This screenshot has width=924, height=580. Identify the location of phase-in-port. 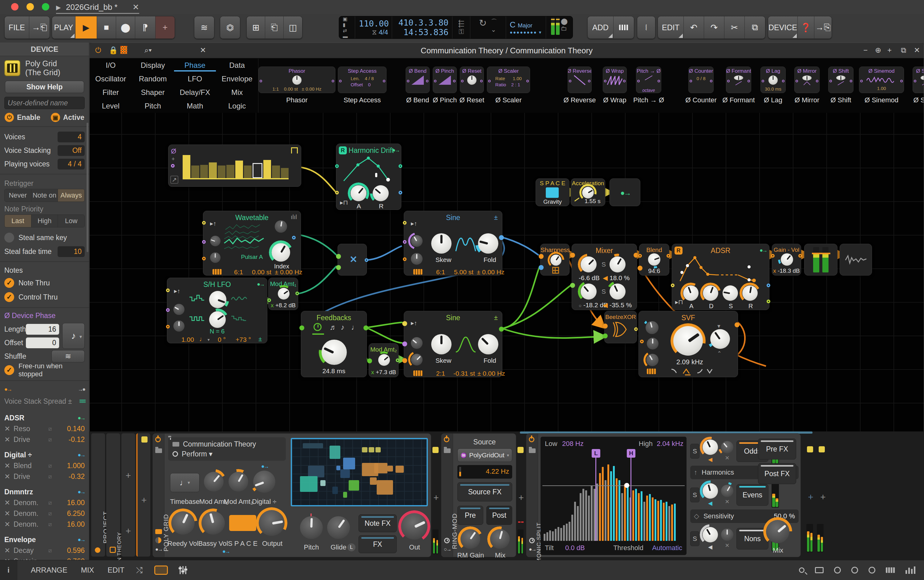
(204, 242).